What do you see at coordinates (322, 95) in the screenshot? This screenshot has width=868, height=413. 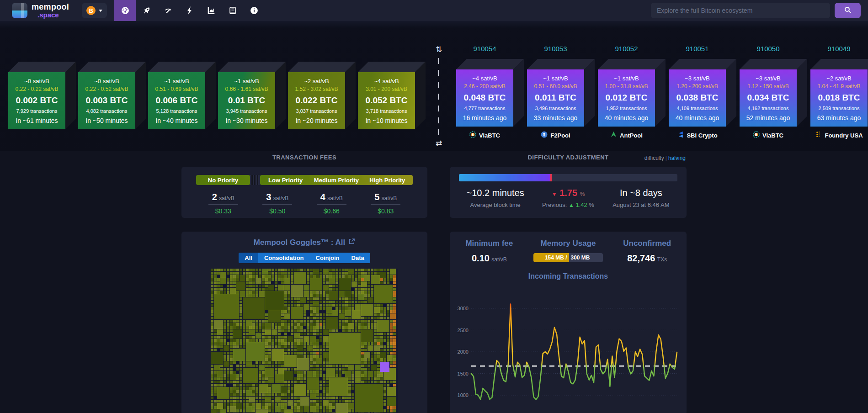 I see `mempool-block: ~2 sat/vB1.52 - 3.02 sat/vB0.022 BTC3,03…` at bounding box center [322, 95].